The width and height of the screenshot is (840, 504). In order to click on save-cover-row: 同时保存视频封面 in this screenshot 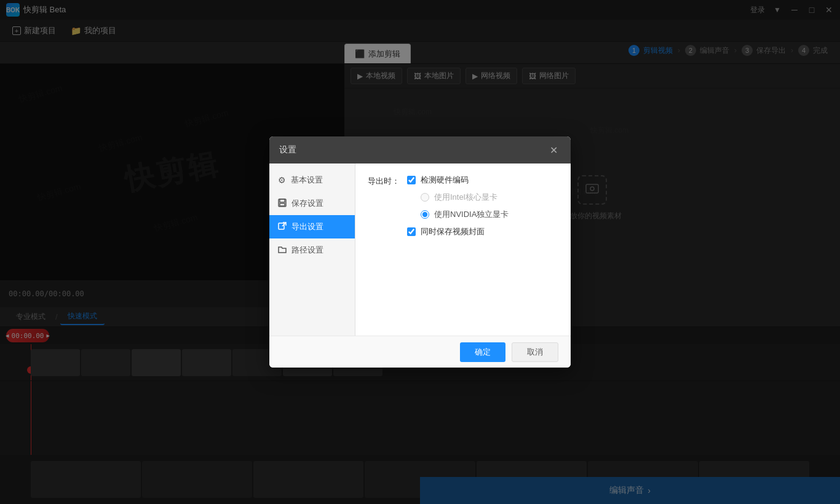, I will do `click(458, 232)`.